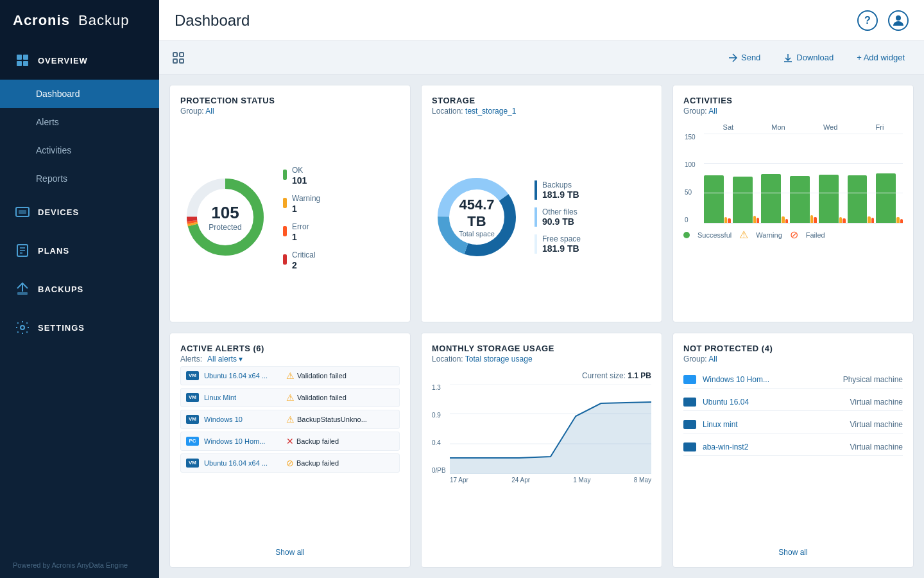  What do you see at coordinates (490, 111) in the screenshot?
I see `storage-location-link: test_storage_1` at bounding box center [490, 111].